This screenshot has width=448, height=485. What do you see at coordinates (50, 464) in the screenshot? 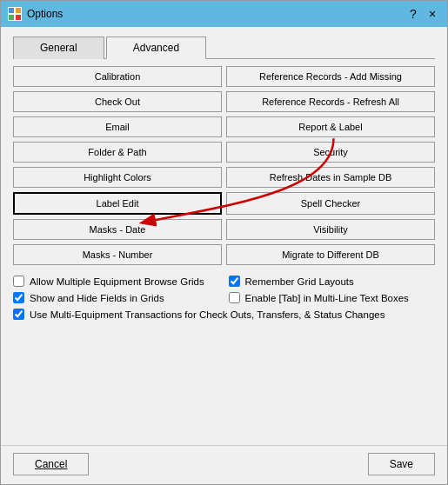
I see `cancel-button: Cancel` at bounding box center [50, 464].